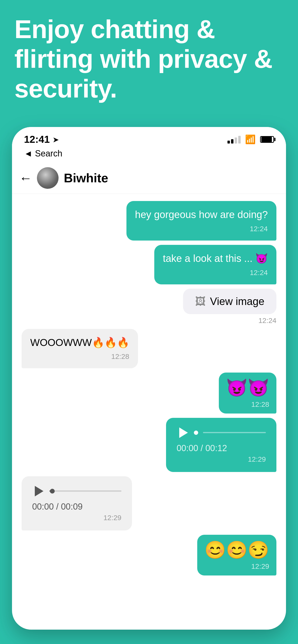 The height and width of the screenshot is (644, 298). I want to click on chat-header: ← Biwhite, so click(149, 178).